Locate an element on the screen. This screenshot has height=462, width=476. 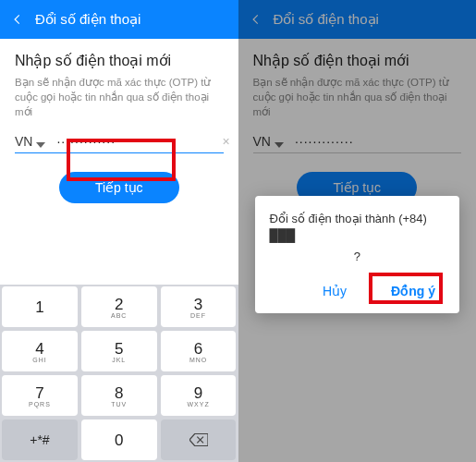
back-icon is located at coordinates (18, 19).